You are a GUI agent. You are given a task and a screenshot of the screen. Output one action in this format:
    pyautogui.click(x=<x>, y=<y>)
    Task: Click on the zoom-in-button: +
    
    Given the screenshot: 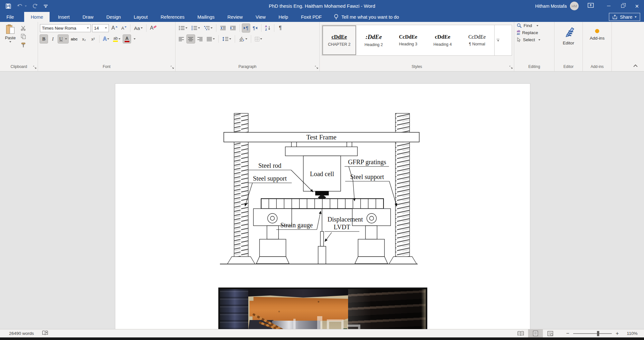 What is the action you would take?
    pyautogui.click(x=617, y=334)
    